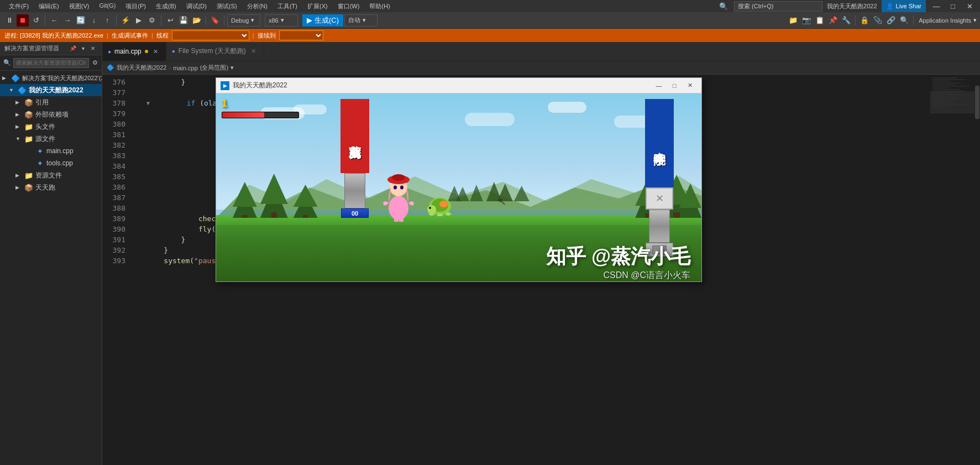  What do you see at coordinates (152, 20) in the screenshot?
I see `nav-btn3: ⚙` at bounding box center [152, 20].